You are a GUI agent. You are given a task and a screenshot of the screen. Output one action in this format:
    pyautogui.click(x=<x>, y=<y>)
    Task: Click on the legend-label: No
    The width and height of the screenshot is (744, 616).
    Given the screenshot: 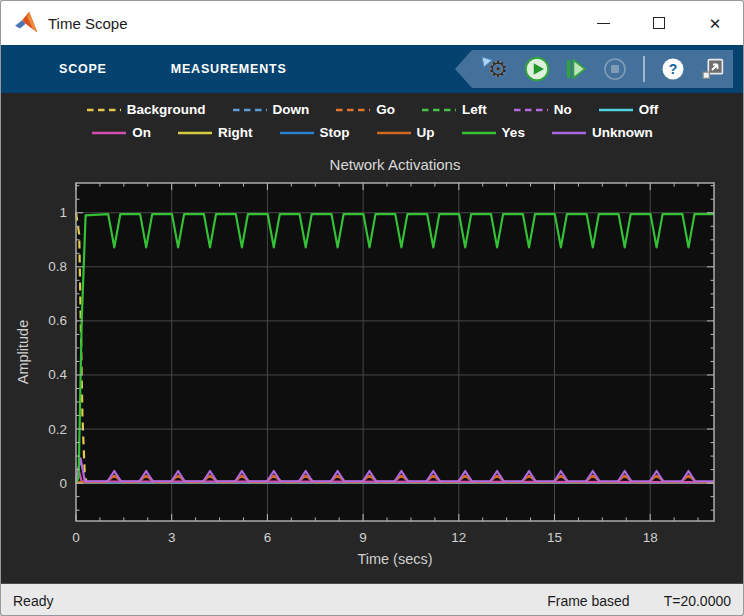 What is the action you would take?
    pyautogui.click(x=563, y=110)
    